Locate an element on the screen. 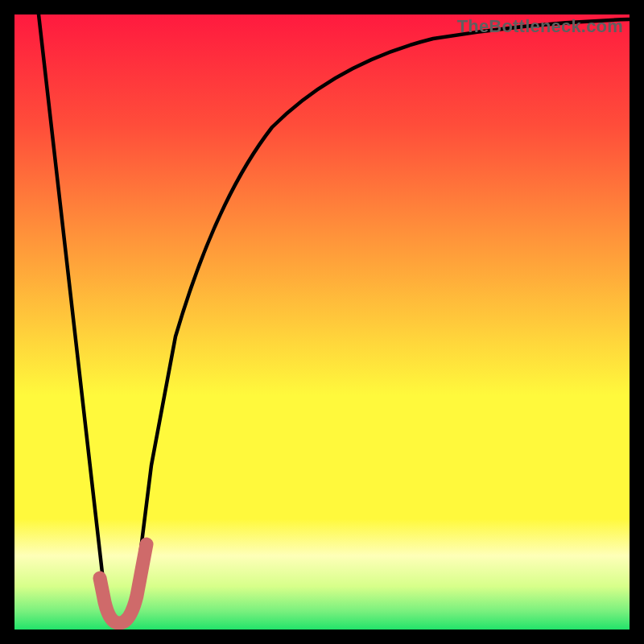 This screenshot has width=644, height=644. watermark-text: TheBottleneck.com is located at coordinates (540, 27).